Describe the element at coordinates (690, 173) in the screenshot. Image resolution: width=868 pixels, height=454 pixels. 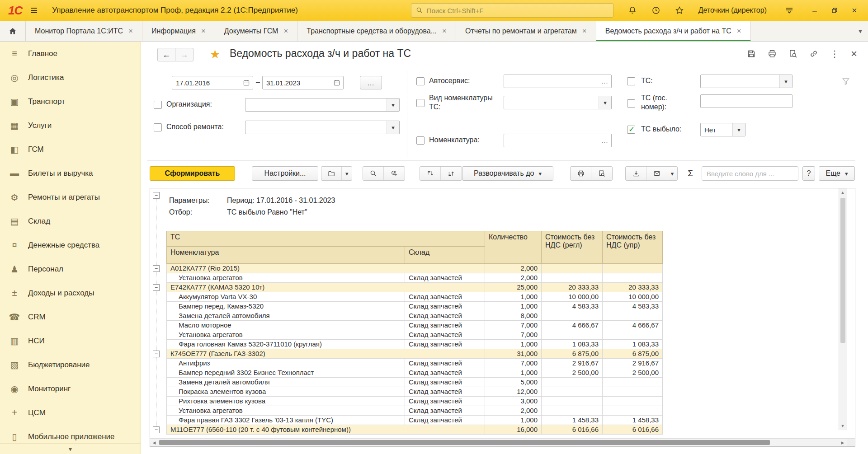
I see `sum-sigma-icon: Σ` at that location.